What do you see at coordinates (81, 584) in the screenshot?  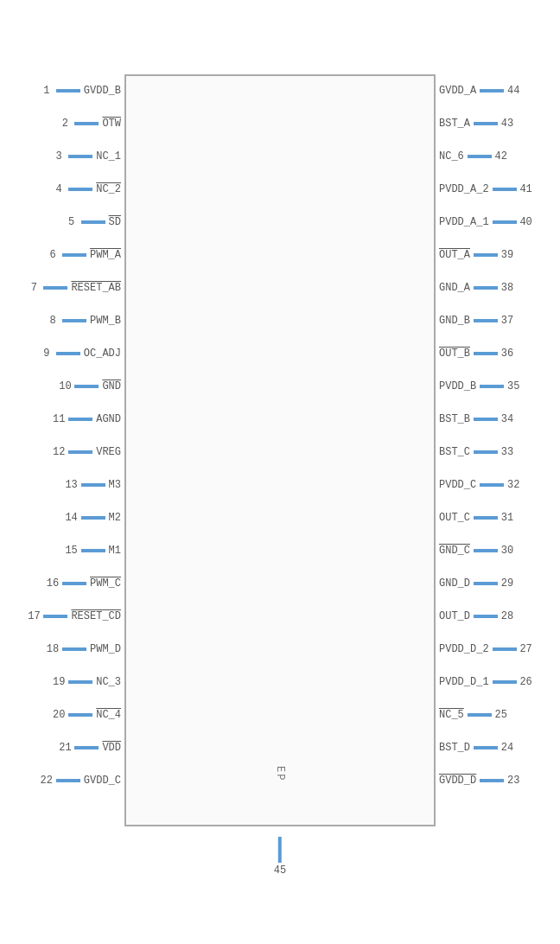 I see `left-pin-16: PWM_C16` at bounding box center [81, 584].